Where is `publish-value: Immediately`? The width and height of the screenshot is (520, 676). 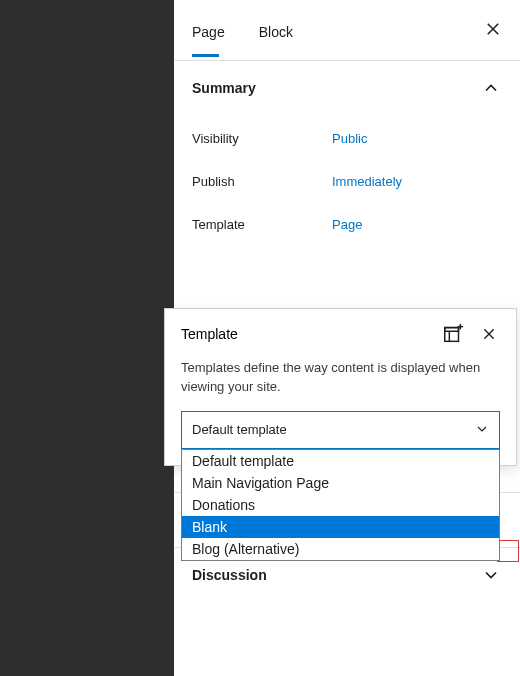 publish-value: Immediately is located at coordinates (367, 182).